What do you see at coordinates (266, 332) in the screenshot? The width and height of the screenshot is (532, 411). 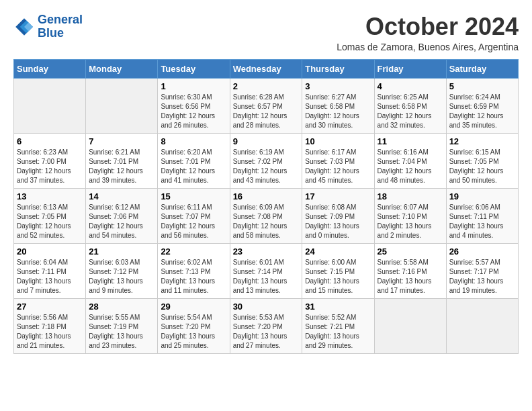 I see `day-detail: Sunrise: 5:53 AM Sunset: 7:20 PM Dayligh…` at bounding box center [266, 332].